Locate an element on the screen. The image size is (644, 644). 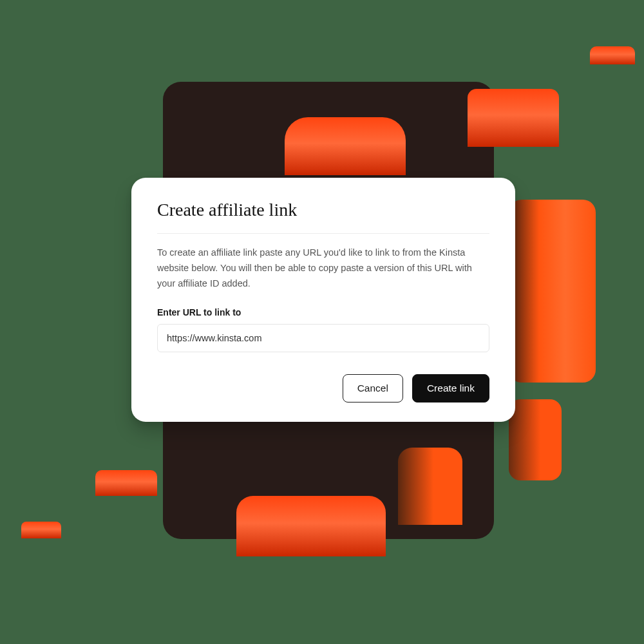
cancel-button: Cancel is located at coordinates (373, 388).